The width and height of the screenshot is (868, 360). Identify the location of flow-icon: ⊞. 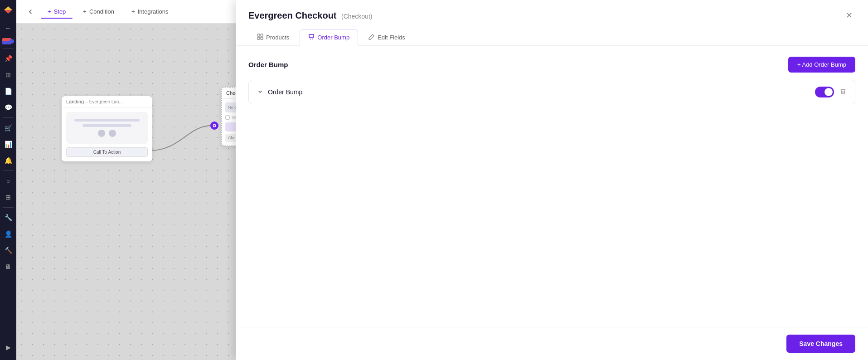
(8, 197).